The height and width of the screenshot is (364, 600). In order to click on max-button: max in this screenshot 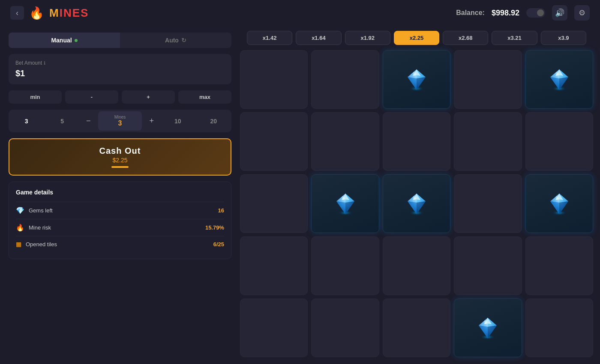, I will do `click(205, 97)`.